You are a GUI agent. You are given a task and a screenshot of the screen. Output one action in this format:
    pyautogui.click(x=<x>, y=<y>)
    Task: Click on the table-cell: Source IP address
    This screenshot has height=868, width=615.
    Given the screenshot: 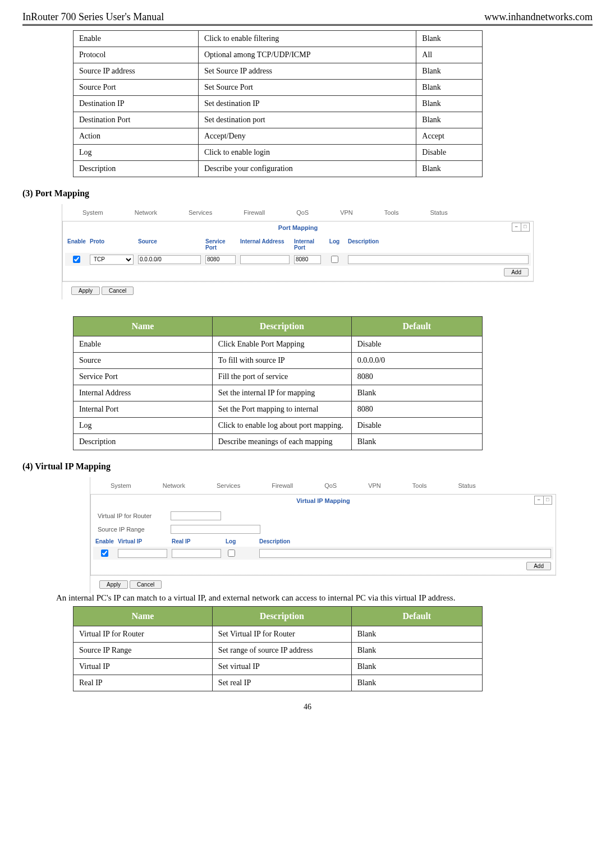 What is the action you would take?
    pyautogui.click(x=136, y=72)
    